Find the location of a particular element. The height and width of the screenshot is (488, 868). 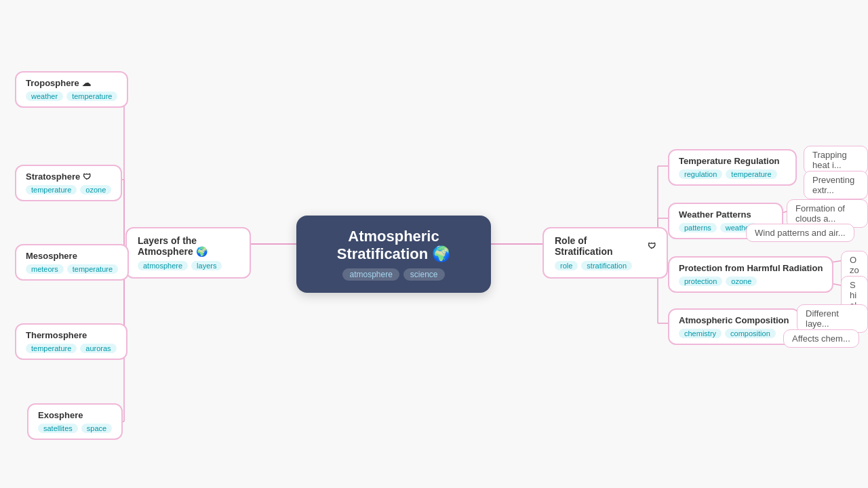

exosphere-tag-space: space is located at coordinates (96, 428).